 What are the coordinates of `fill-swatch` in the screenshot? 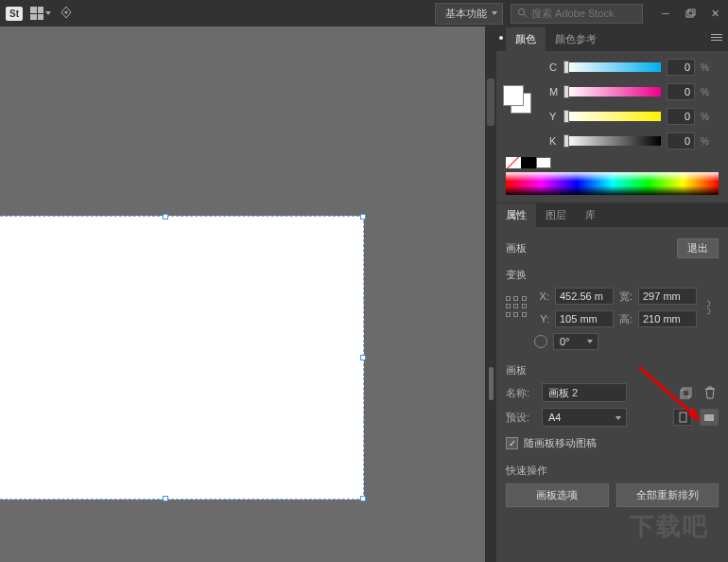 It's located at (513, 96).